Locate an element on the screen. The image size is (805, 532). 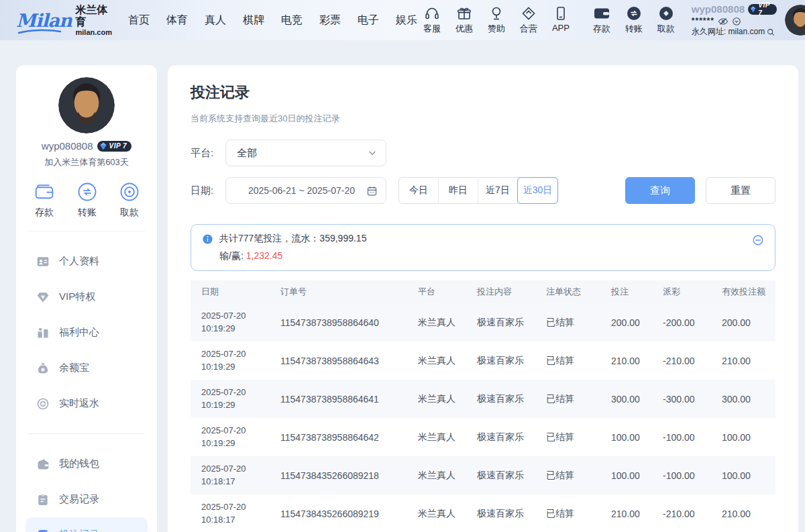
transfer-button: 转账 is located at coordinates (634, 20).